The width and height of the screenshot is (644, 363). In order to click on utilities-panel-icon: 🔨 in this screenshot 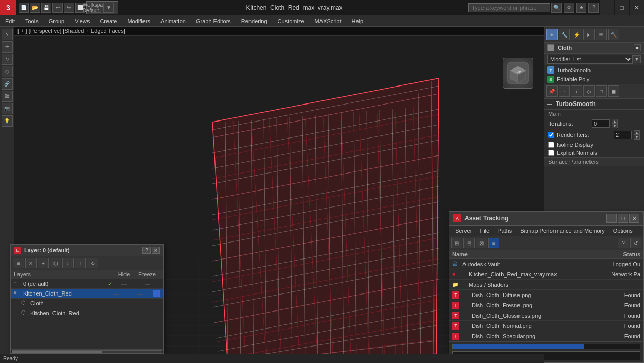, I will do `click(614, 34)`.